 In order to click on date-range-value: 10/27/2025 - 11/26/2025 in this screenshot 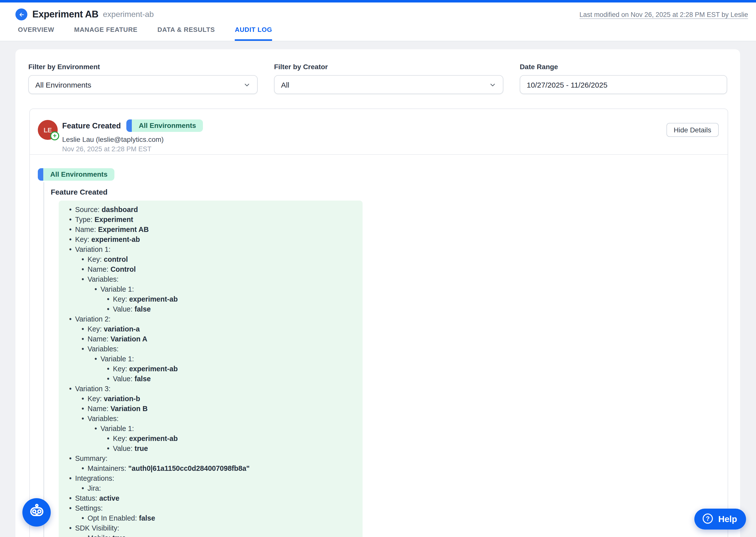, I will do `click(567, 85)`.